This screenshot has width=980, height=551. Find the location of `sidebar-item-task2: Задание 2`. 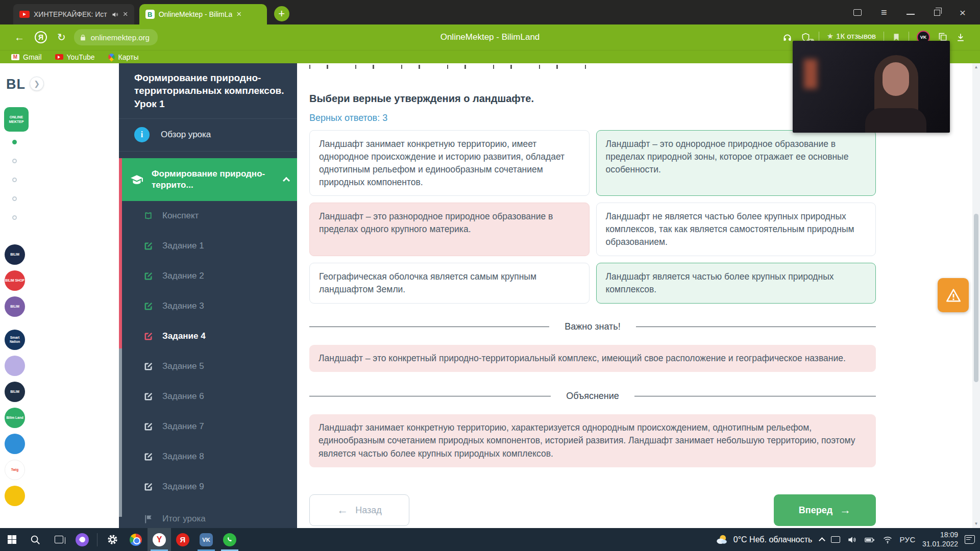

sidebar-item-task2: Задание 2 is located at coordinates (208, 277).